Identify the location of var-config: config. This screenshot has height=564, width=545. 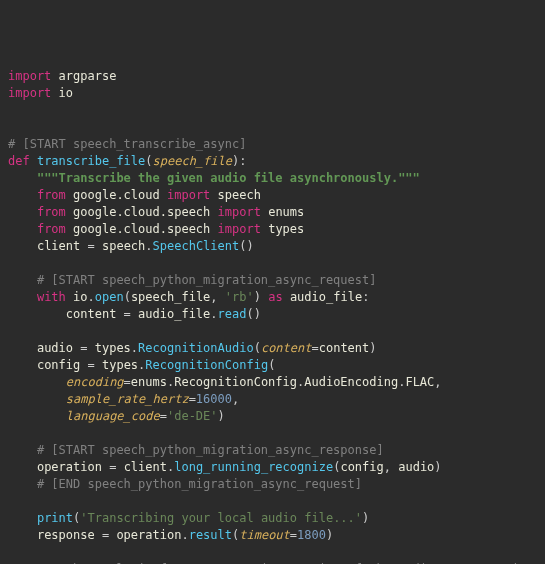
(58, 365).